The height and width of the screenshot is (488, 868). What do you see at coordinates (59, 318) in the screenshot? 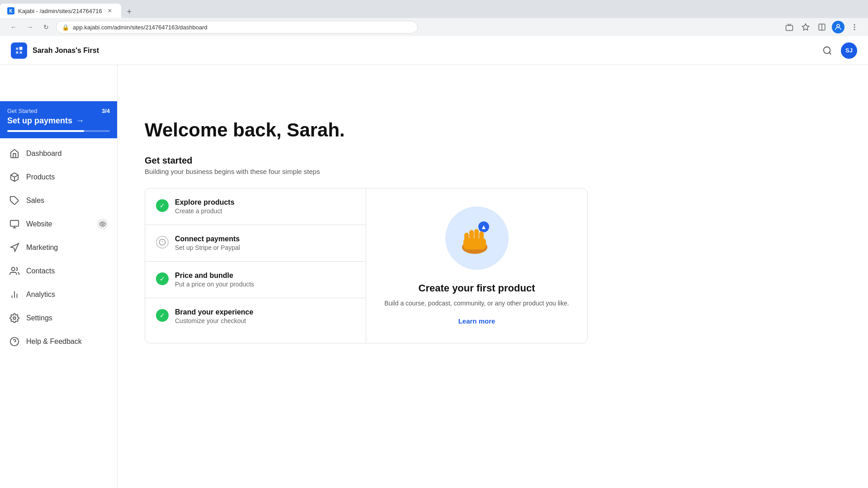
I see `sidebar-item-settings: Settings` at bounding box center [59, 318].